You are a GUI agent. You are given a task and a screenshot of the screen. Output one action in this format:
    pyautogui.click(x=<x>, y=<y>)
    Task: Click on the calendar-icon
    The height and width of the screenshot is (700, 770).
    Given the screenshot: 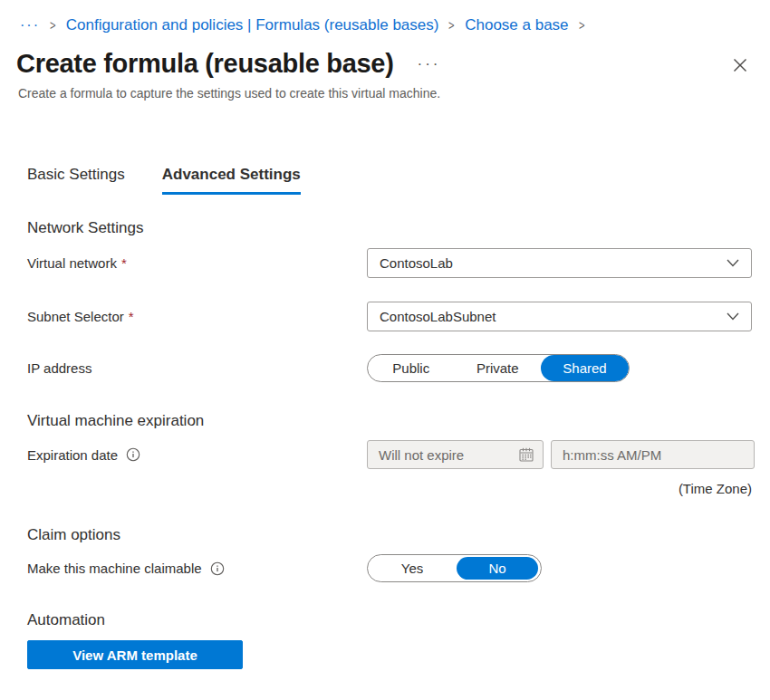 What is the action you would take?
    pyautogui.click(x=526, y=455)
    